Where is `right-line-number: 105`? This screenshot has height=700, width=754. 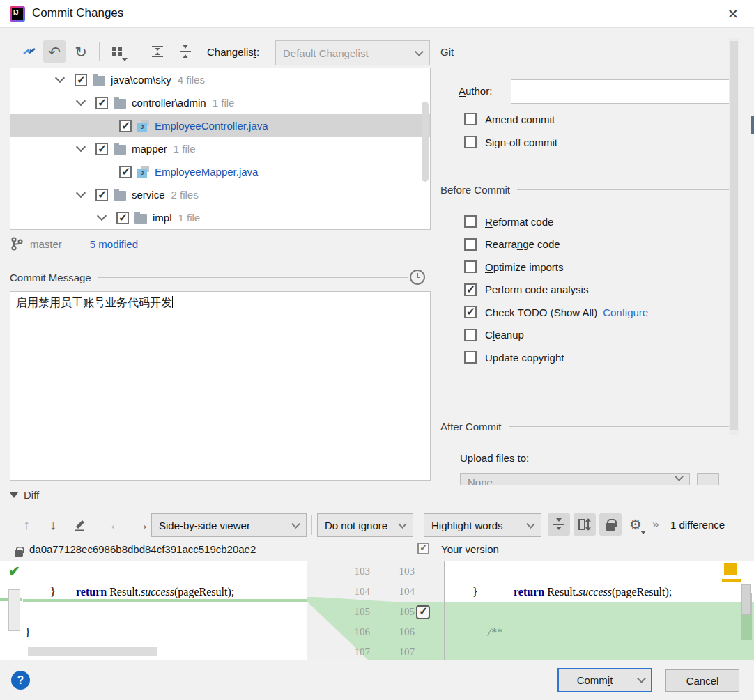 right-line-number: 105 is located at coordinates (399, 612).